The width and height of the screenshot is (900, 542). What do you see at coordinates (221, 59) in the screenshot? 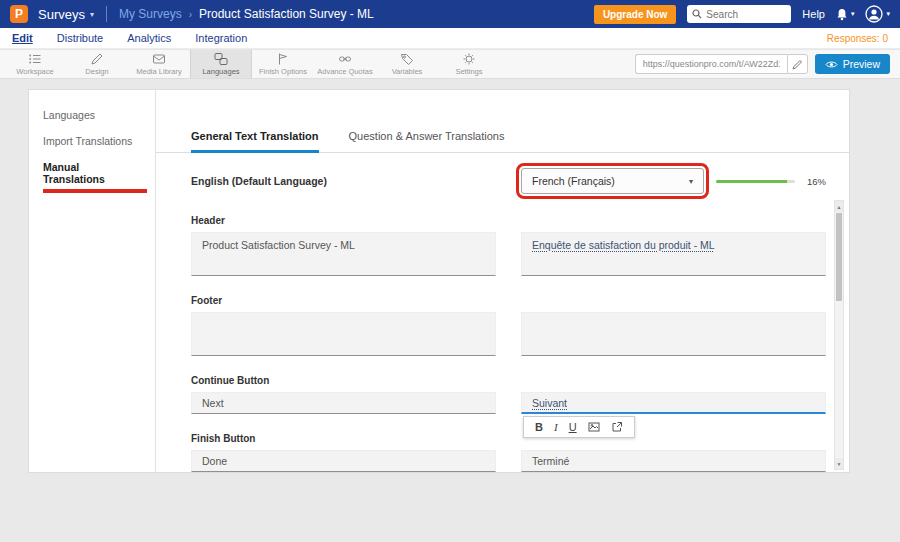
I see `languages-icon` at bounding box center [221, 59].